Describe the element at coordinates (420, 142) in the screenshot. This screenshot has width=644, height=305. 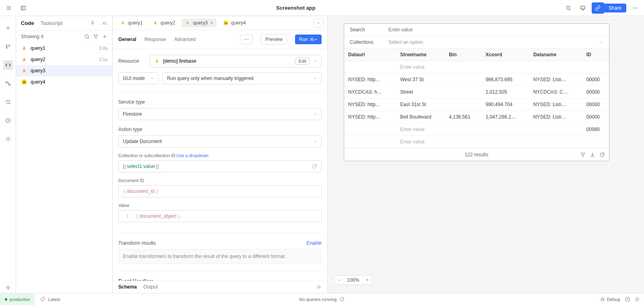
I see `cell: Enter value` at that location.